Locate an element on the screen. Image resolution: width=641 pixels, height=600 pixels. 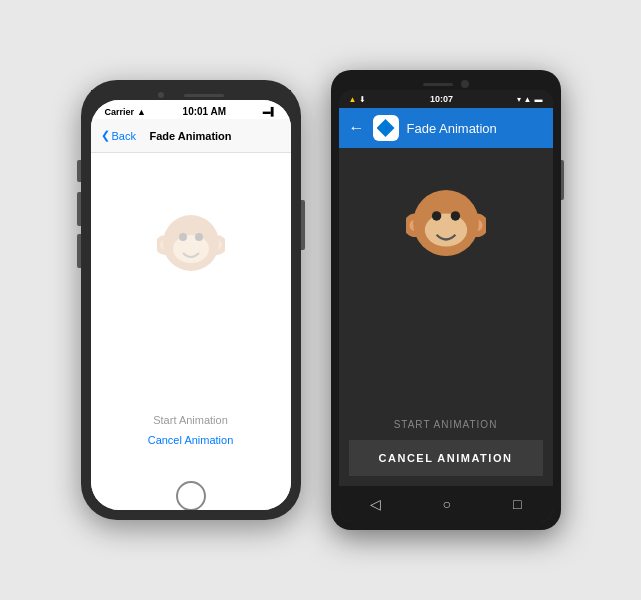
android-camera is located at coordinates (465, 84).